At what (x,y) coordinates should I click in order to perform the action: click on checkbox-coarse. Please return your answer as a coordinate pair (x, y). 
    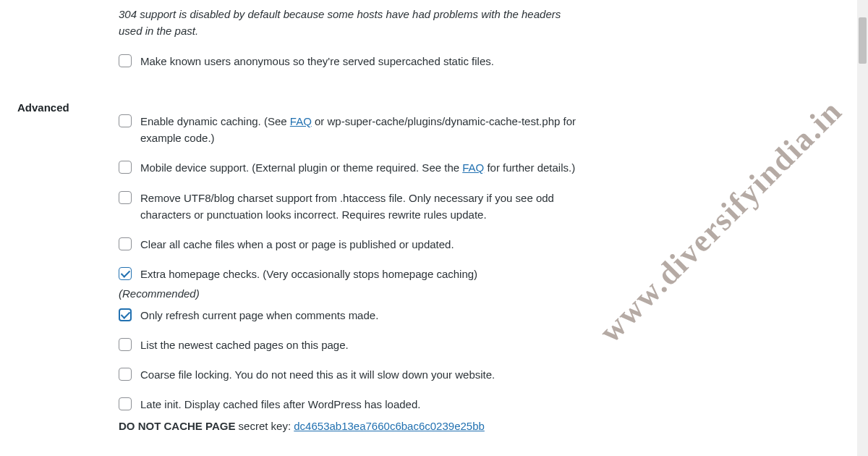
    Looking at the image, I should click on (125, 374).